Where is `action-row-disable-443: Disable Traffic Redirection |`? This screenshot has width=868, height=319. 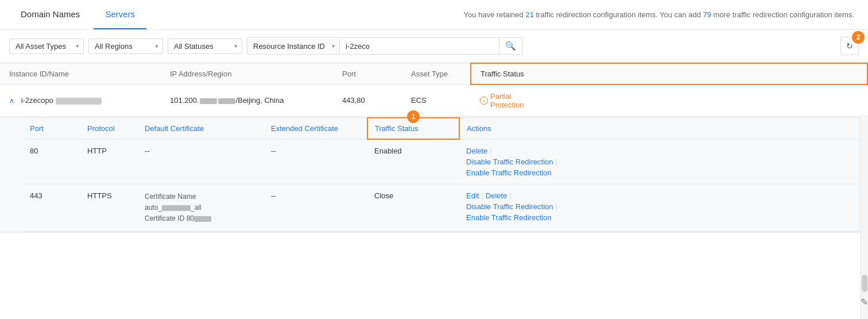 action-row-disable-443: Disable Traffic Redirection | is located at coordinates (664, 207).